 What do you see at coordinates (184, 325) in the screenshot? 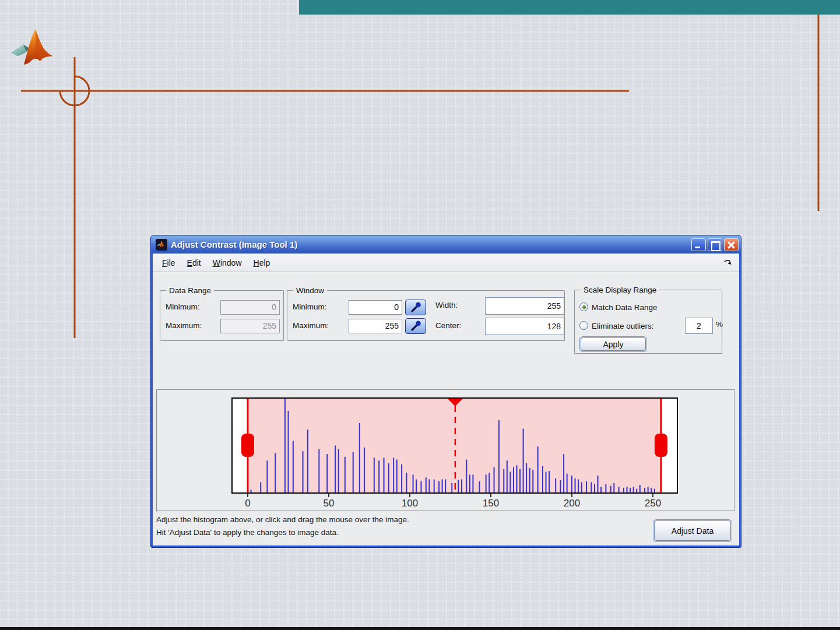
I see `data-range-maximum-label: Maximum:` at bounding box center [184, 325].